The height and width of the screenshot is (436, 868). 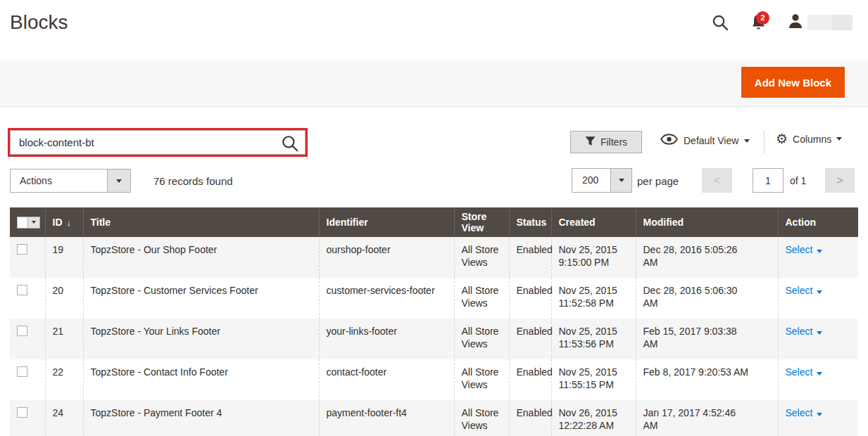 What do you see at coordinates (768, 180) in the screenshot?
I see `page-number-input` at bounding box center [768, 180].